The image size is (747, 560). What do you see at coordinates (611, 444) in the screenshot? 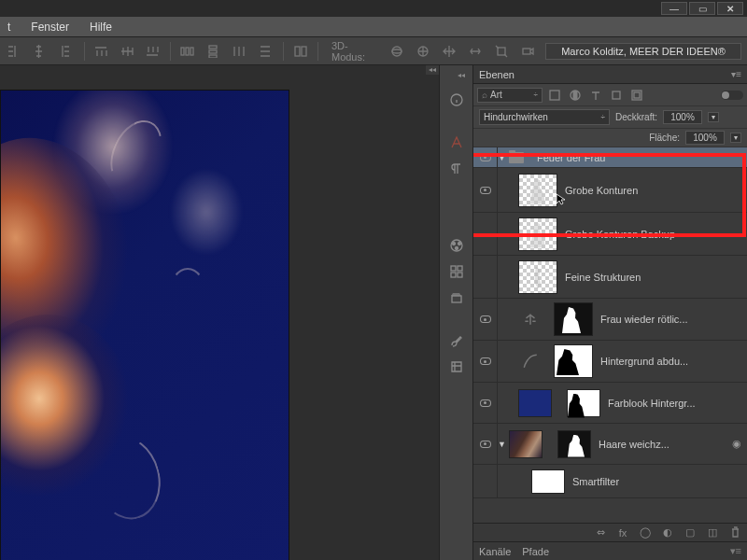
I see `layer-row: ▼ Haare weichz... ◉` at bounding box center [611, 444].